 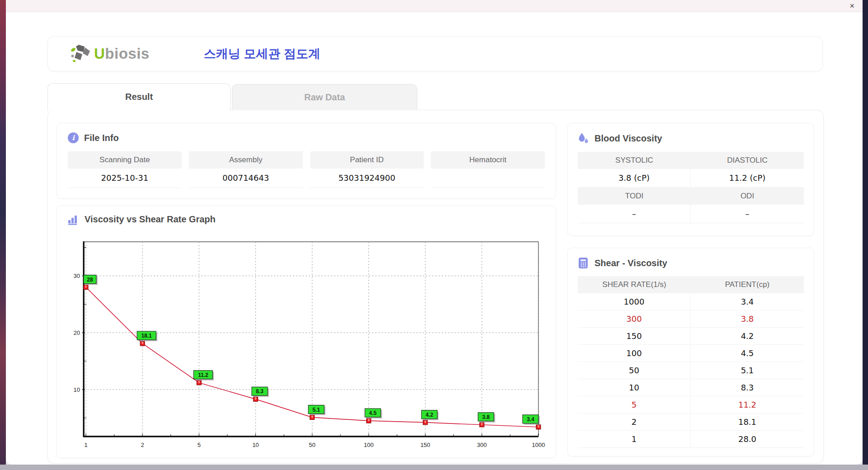 What do you see at coordinates (434, 467) in the screenshot?
I see `background-bottom-strip` at bounding box center [434, 467].